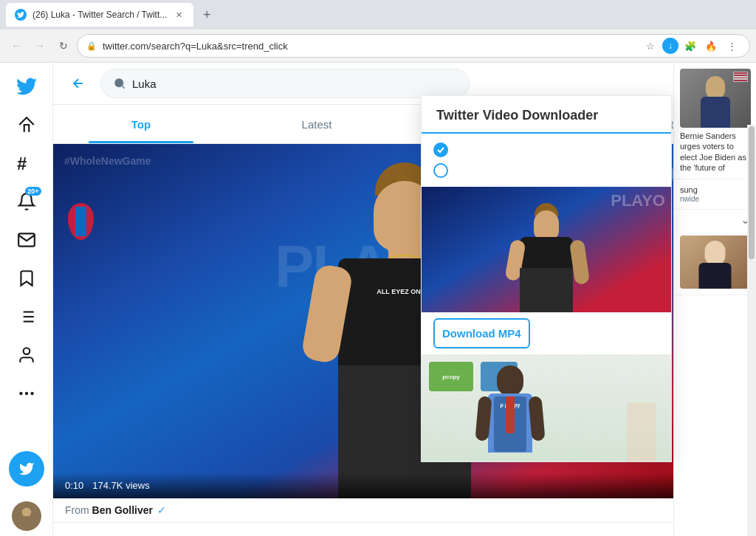 This screenshot has height=536, width=756. Describe the element at coordinates (108, 161) in the screenshot. I see `whole-new-game-text: #WholeNewGame` at that location.